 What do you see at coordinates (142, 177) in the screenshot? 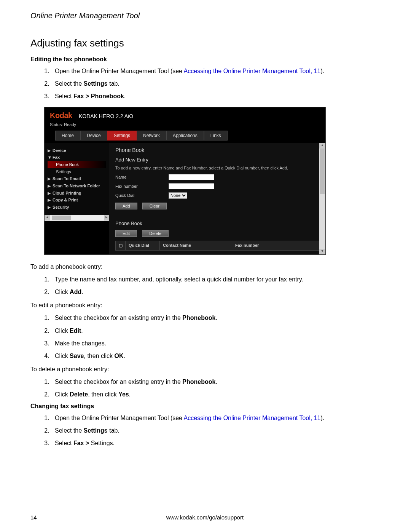
I see `name-label: Name` at bounding box center [142, 177].